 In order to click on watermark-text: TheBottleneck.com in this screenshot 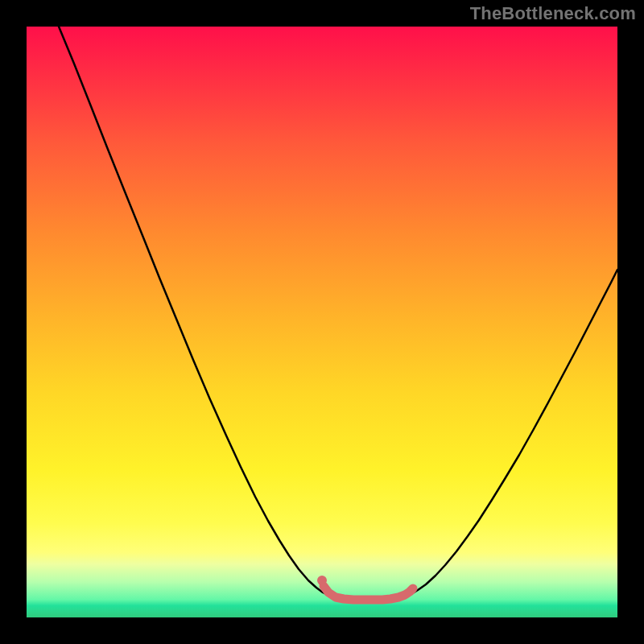, I will do `click(553, 14)`.